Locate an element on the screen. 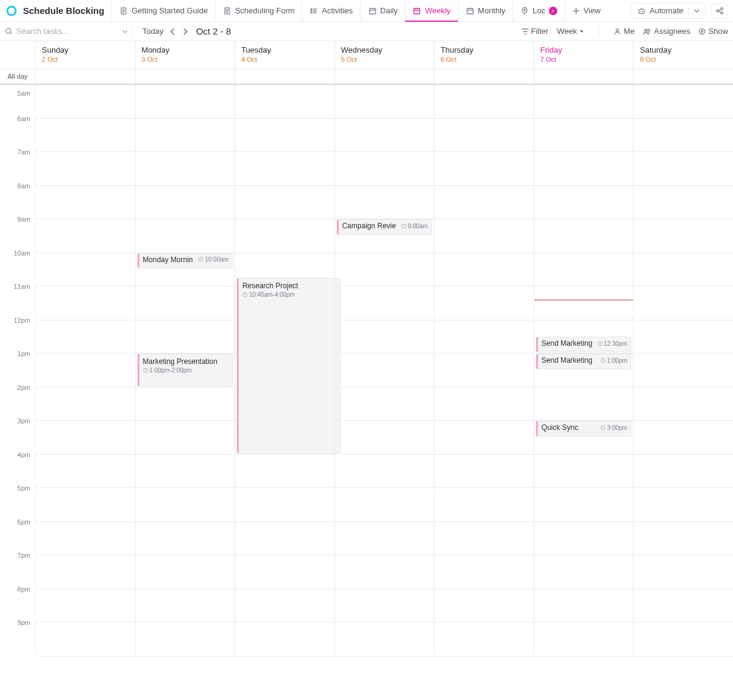 This screenshot has height=700, width=733. day-header: Monday3 Oct is located at coordinates (185, 54).